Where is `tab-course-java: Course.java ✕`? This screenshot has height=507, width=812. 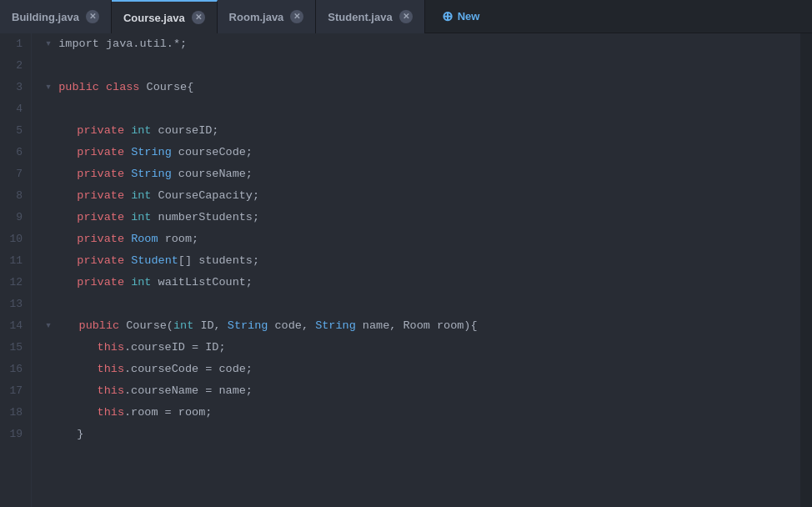 tab-course-java: Course.java ✕ is located at coordinates (165, 17).